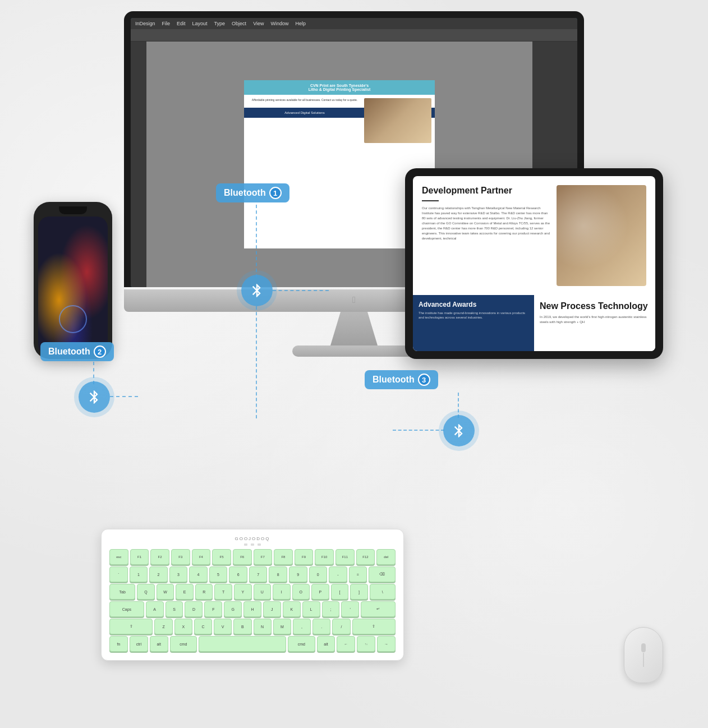 The height and width of the screenshot is (728, 708). I want to click on keyboard-num-row: ` 1 2 3 4 5 6 7 8 9 0 - = ⌫, so click(252, 574).